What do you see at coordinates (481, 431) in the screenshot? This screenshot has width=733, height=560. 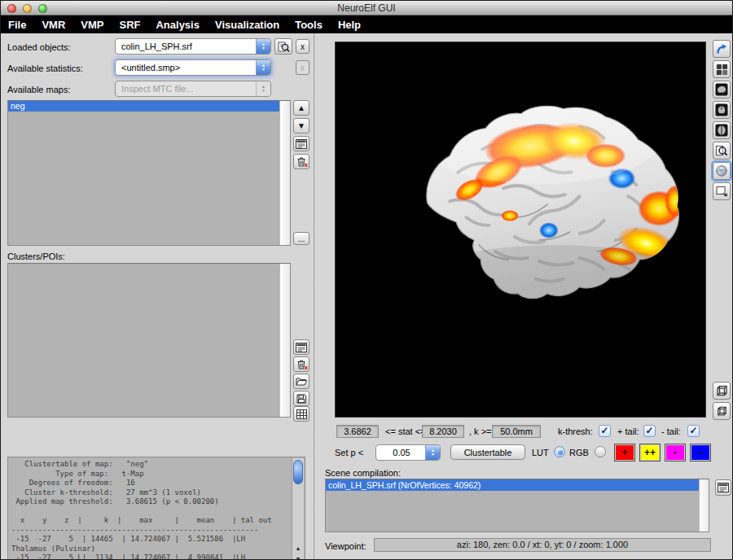 I see `k-ge-label: , k >=` at bounding box center [481, 431].